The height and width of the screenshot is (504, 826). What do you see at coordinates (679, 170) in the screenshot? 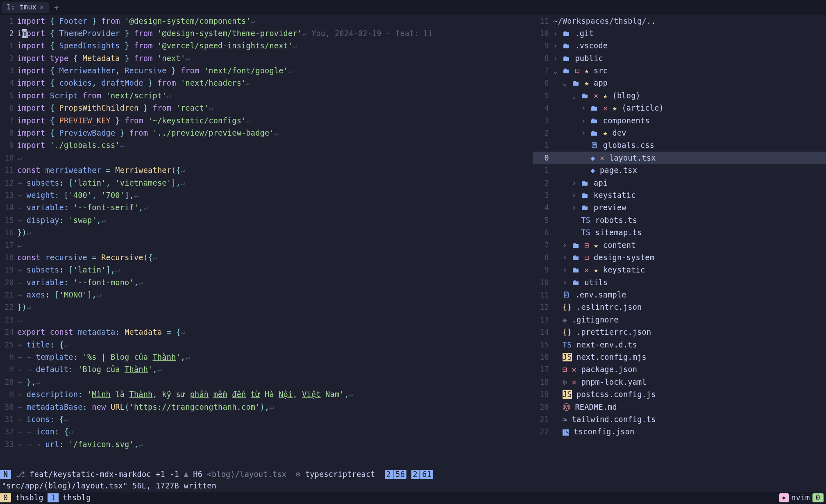
I see `tree-item: 1 ◆ page.tsx` at bounding box center [679, 170].